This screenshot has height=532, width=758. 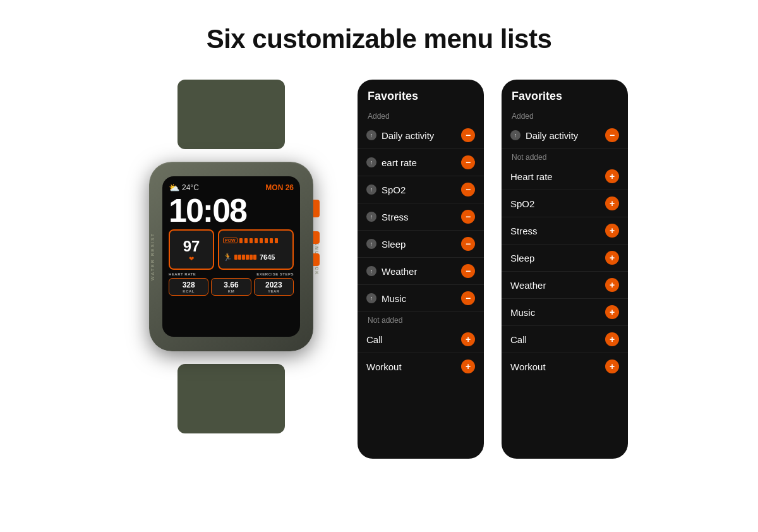 I want to click on exercise-steps-label: EXERCISE STEPS, so click(x=275, y=274).